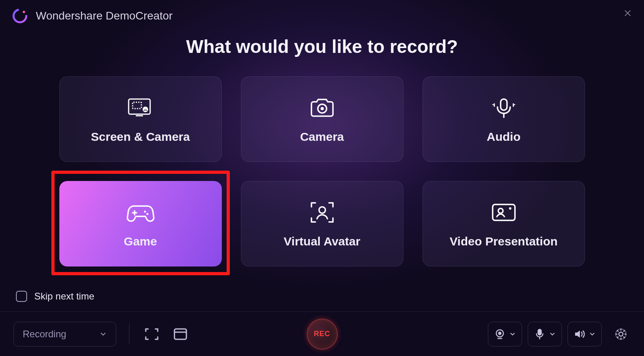  What do you see at coordinates (322, 334) in the screenshot?
I see `rec-label: REC` at bounding box center [322, 334].